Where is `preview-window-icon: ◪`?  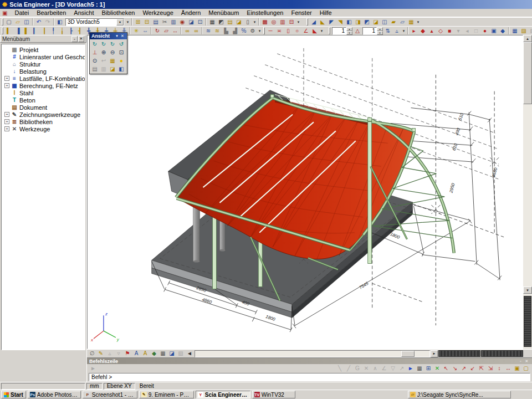
preview-window-icon: ◪ is located at coordinates (191, 22).